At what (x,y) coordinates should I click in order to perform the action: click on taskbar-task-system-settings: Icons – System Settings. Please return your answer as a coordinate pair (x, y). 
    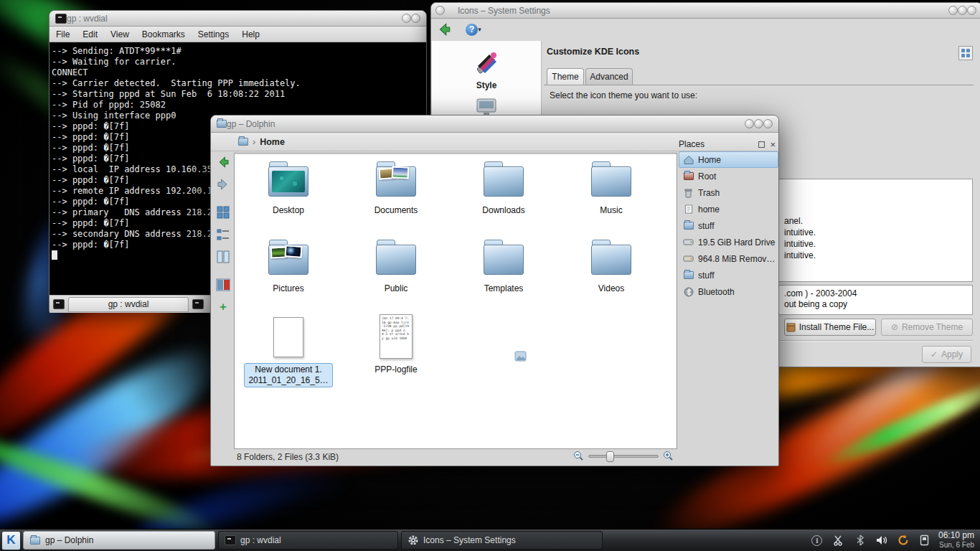
    Looking at the image, I should click on (502, 540).